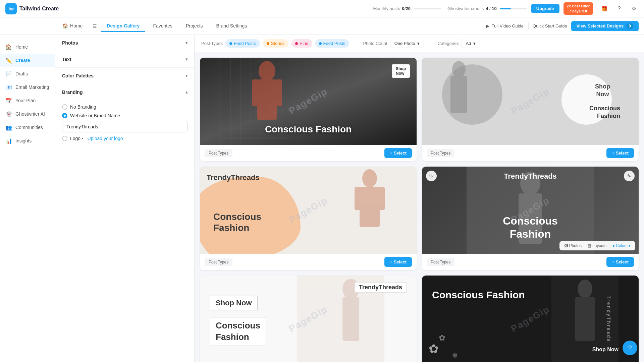  Describe the element at coordinates (614, 246) in the screenshot. I see `colors-tool-icon: ●` at that location.